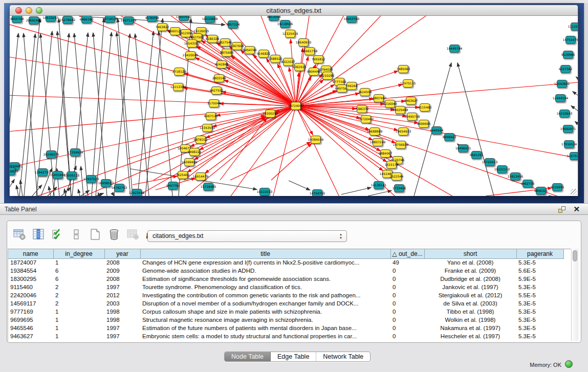 The image size is (588, 372). Describe the element at coordinates (95, 234) in the screenshot. I see `new-table-icon` at that location.